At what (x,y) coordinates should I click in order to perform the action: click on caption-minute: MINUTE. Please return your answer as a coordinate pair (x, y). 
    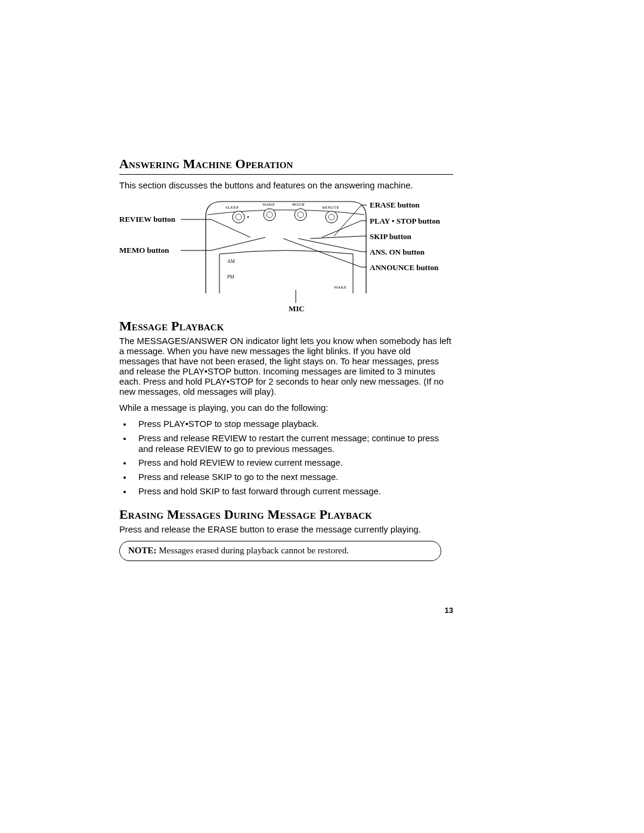
    Looking at the image, I should click on (330, 208).